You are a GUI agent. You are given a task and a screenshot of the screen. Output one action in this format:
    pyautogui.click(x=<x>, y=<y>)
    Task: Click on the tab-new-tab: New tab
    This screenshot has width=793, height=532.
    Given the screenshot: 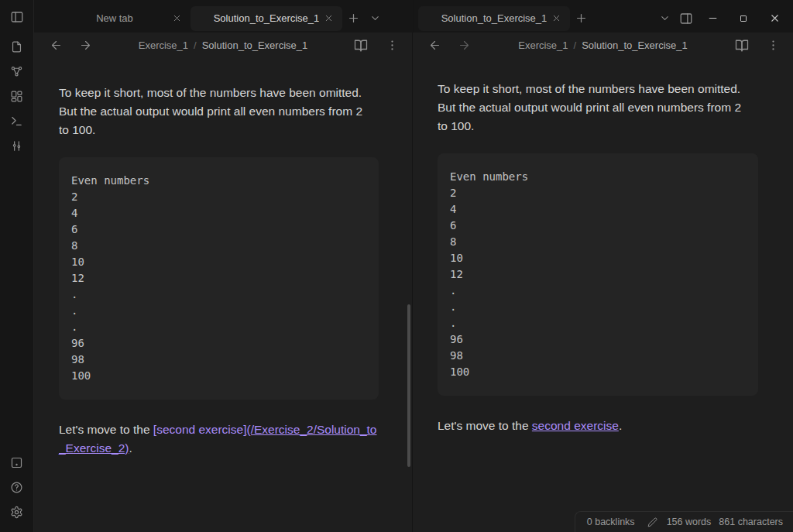 What is the action you would take?
    pyautogui.click(x=115, y=19)
    